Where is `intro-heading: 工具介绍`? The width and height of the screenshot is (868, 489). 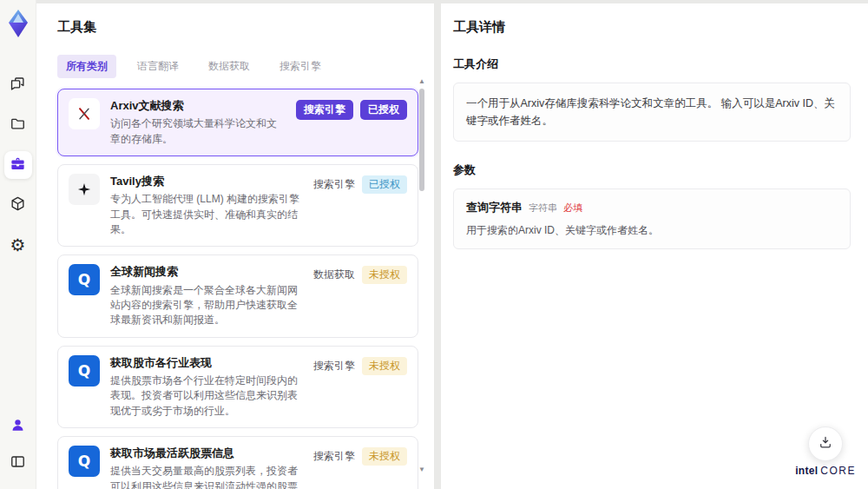
intro-heading: 工具介绍 is located at coordinates (652, 64).